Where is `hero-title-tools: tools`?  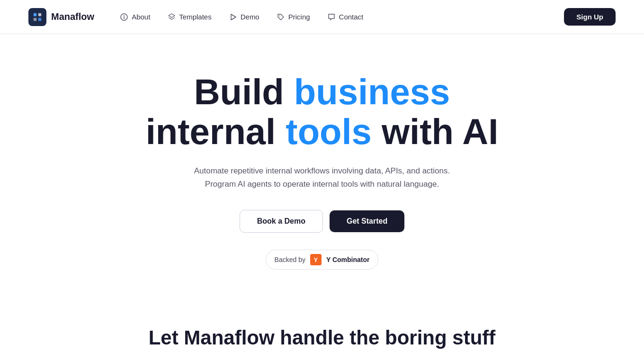
hero-title-tools: tools is located at coordinates (329, 132).